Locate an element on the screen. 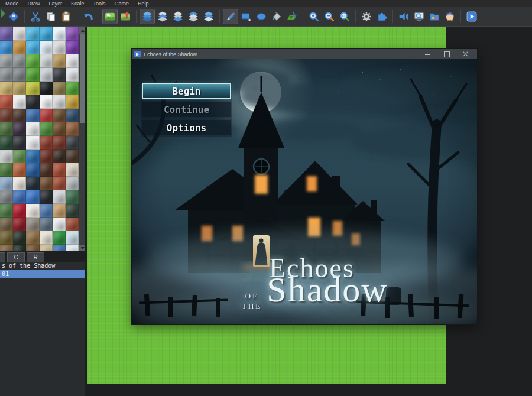 Image resolution: width=532 pixels, height=396 pixels. resource-manager-icon is located at coordinates (434, 17).